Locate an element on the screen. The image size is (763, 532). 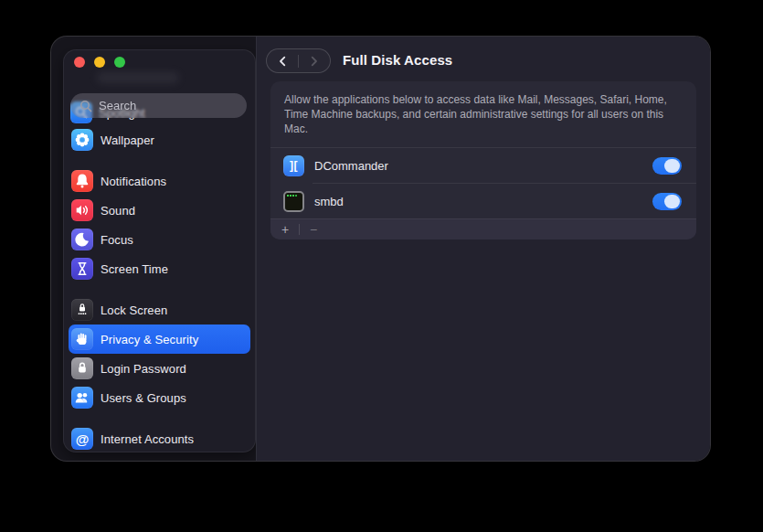
description-text: Allow the applications below to access d… is located at coordinates (483, 115).